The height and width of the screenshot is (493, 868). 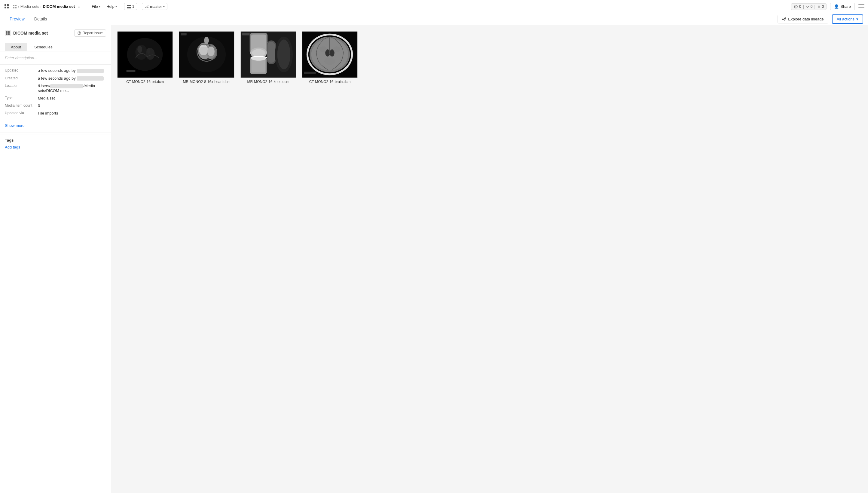 What do you see at coordinates (145, 58) in the screenshot?
I see `media-item: CT-MONO2-16-ort.dcm` at bounding box center [145, 58].